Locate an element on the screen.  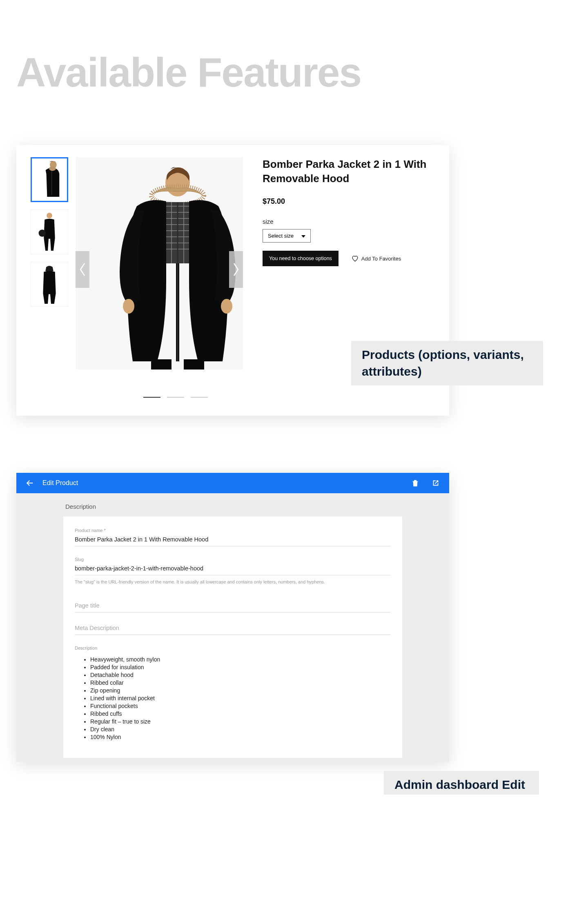
section-label-description: Description is located at coordinates (233, 505).